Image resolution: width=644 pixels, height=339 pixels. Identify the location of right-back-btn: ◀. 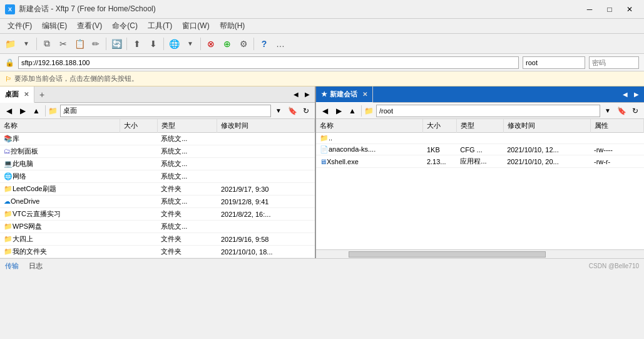
(325, 111).